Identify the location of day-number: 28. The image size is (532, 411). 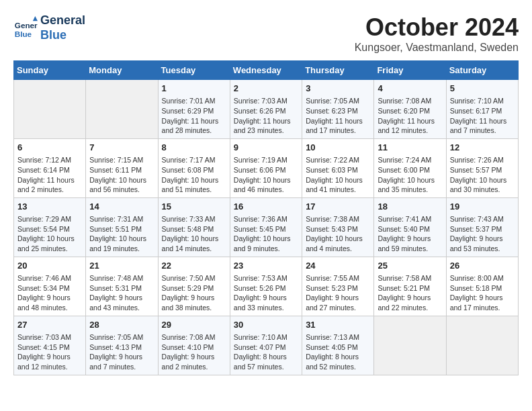
(122, 325).